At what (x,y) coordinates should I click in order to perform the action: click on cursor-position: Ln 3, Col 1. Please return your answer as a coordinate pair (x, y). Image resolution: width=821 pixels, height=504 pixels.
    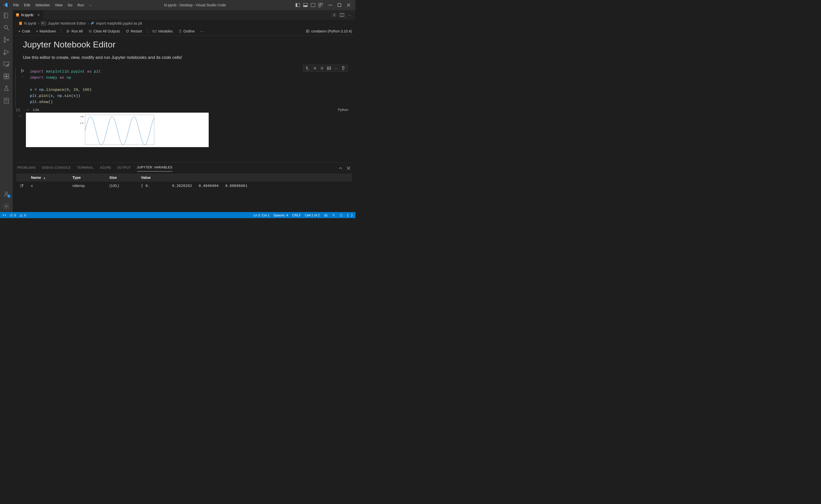
    Looking at the image, I should click on (261, 215).